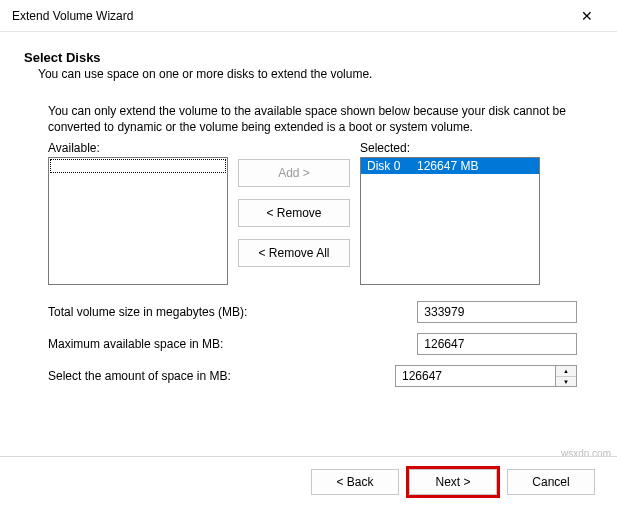 Image resolution: width=617 pixels, height=507 pixels. What do you see at coordinates (314, 74) in the screenshot?
I see `page-subtitle: You can use space on one or more disks t…` at bounding box center [314, 74].